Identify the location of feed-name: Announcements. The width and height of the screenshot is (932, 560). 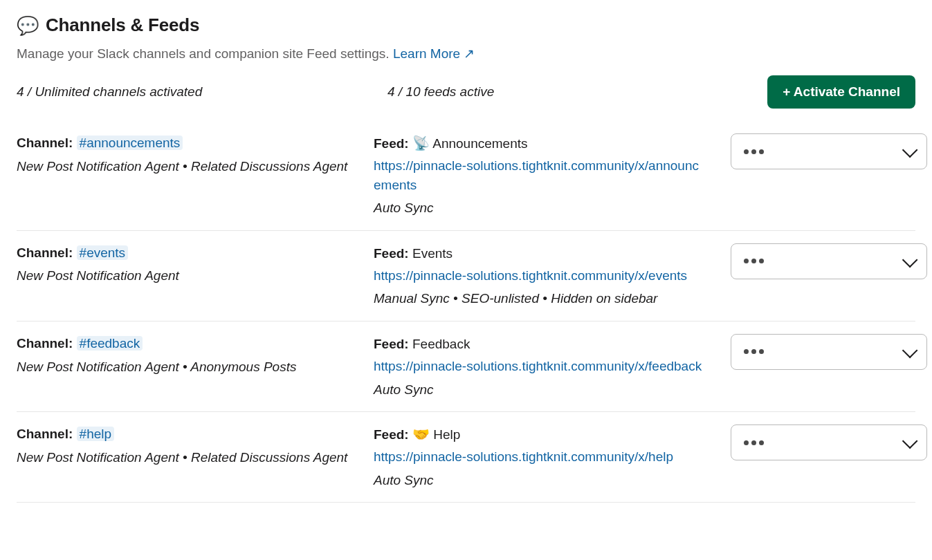
(480, 144).